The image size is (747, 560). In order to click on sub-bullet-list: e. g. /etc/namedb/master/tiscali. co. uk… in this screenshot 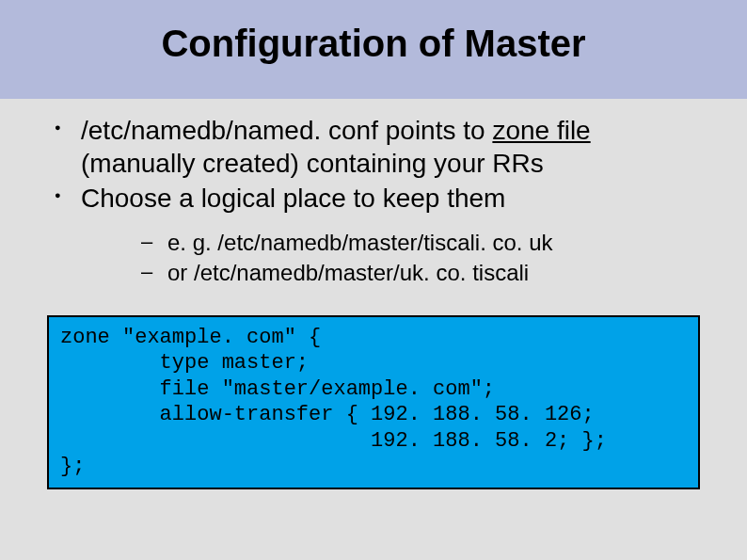, I will do `click(390, 258)`.